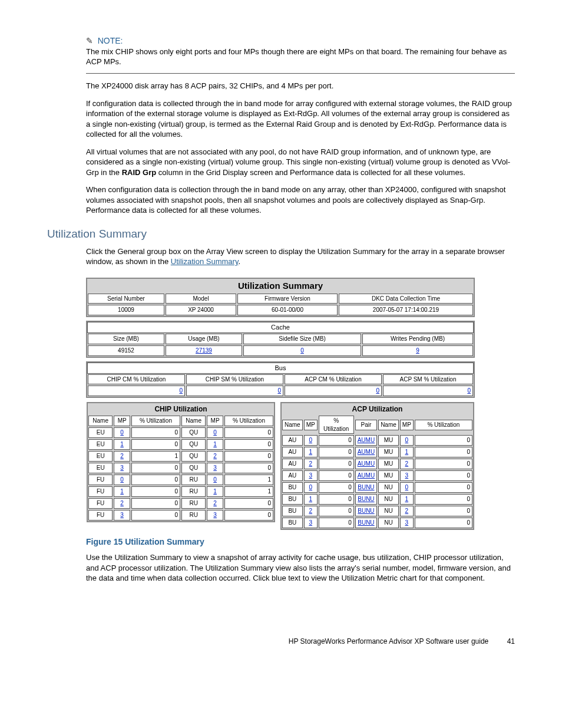  Describe the element at coordinates (336, 424) in the screenshot. I see `acp-hdr-util-l: % Utilization` at that location.